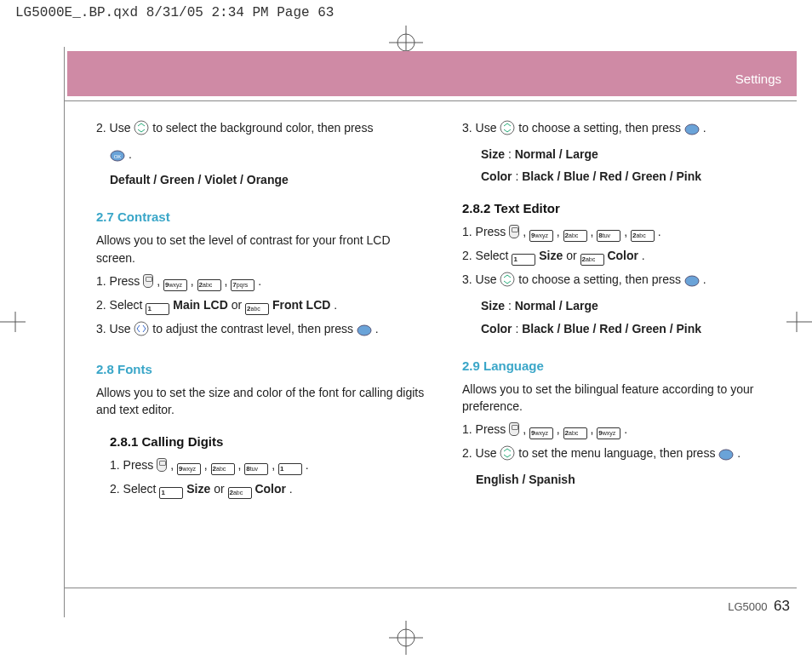 This screenshot has width=812, height=665. I want to click on text: or, so click(573, 255).